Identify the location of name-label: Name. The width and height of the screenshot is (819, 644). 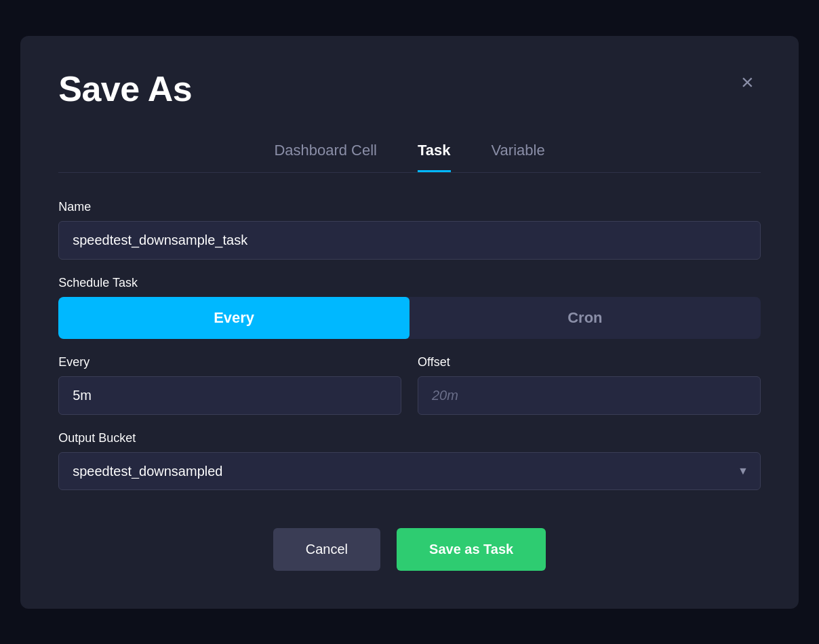
(410, 207).